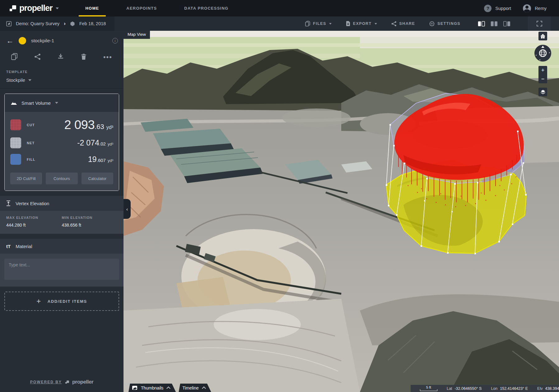 Image resolution: width=559 pixels, height=392 pixels. What do you see at coordinates (115, 41) in the screenshot?
I see `info-icon: i` at bounding box center [115, 41].